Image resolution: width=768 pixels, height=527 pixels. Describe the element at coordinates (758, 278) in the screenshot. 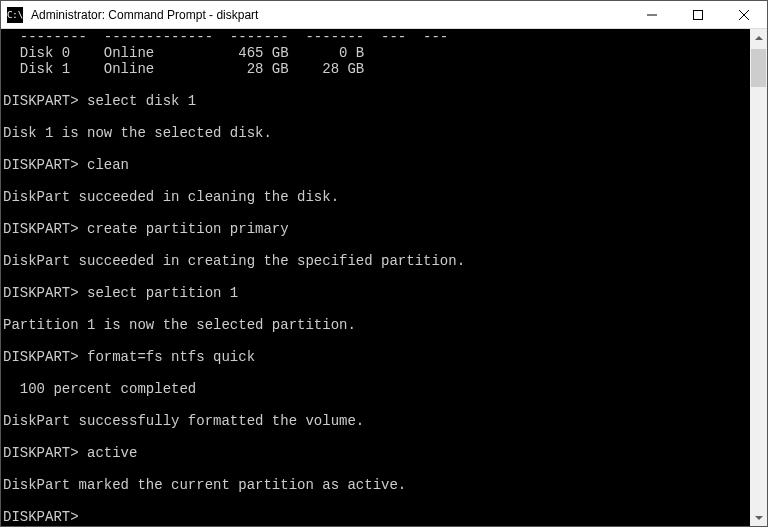

I see `scroll-track` at that location.